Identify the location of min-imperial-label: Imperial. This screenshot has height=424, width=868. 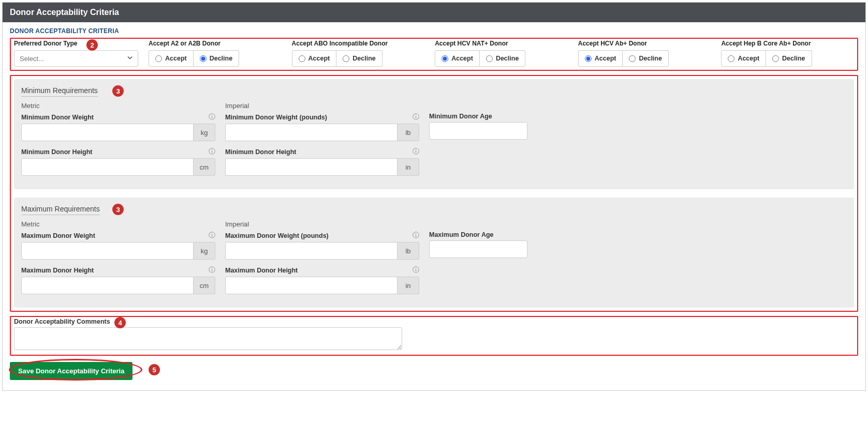
(322, 105).